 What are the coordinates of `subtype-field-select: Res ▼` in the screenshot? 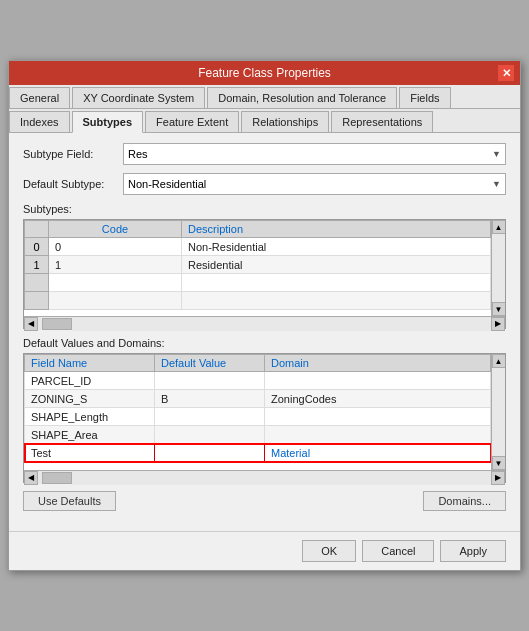 It's located at (314, 154).